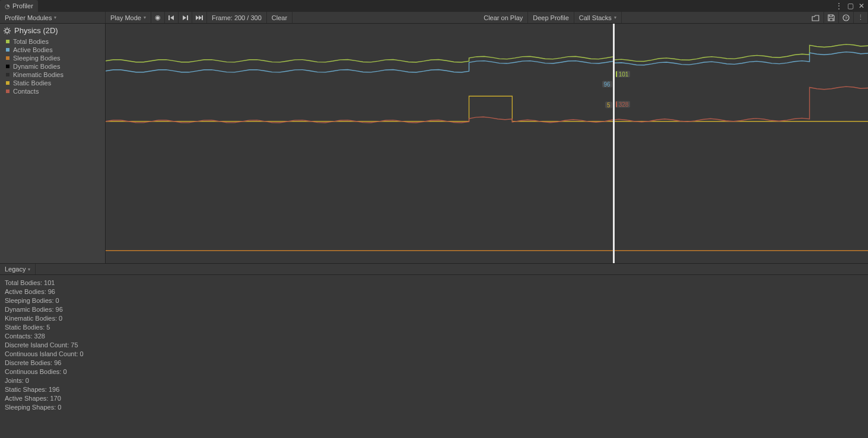 The width and height of the screenshot is (868, 438). Describe the element at coordinates (23, 6) in the screenshot. I see `profiler-tab-label: Profiler` at that location.